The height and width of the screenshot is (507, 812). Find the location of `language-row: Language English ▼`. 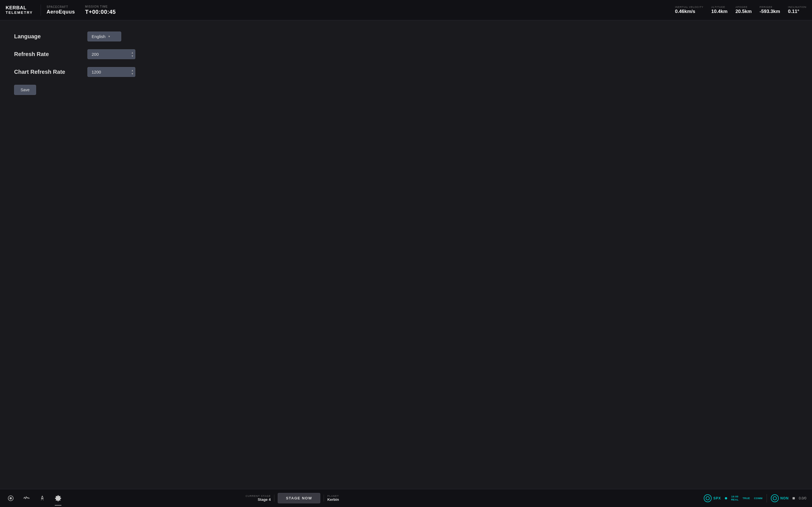

language-row: Language English ▼ is located at coordinates (406, 36).